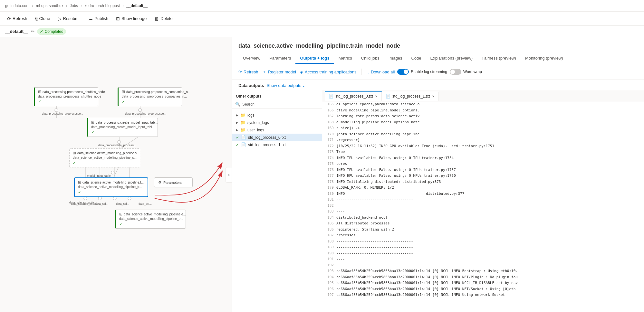 Image resolution: width=644 pixels, height=312 pixels. What do you see at coordinates (150, 219) in the screenshot?
I see `pipeline-node-6: ⊞ data_science.active_modelling_pipeline…` at bounding box center [150, 219].